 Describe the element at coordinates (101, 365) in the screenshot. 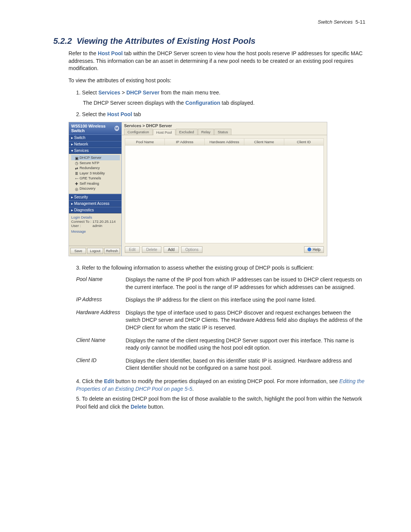

I see `term-client-id: Client ID` at that location.